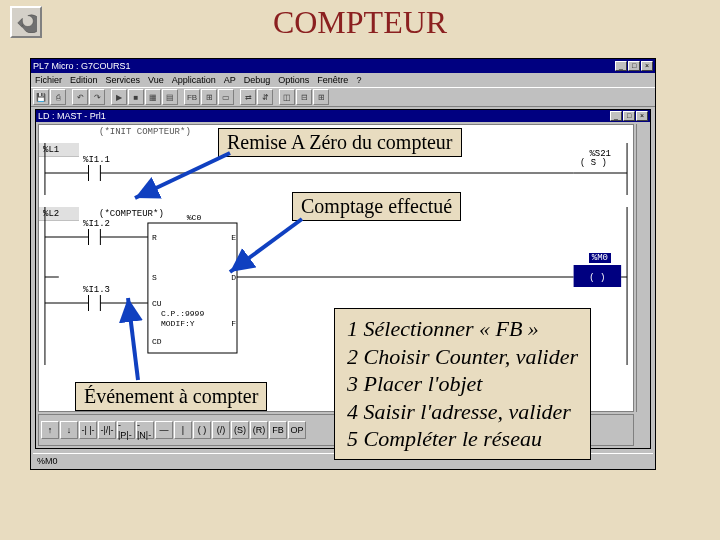 The height and width of the screenshot is (540, 720). What do you see at coordinates (230, 80) in the screenshot?
I see `menu-ap: AP` at bounding box center [230, 80].